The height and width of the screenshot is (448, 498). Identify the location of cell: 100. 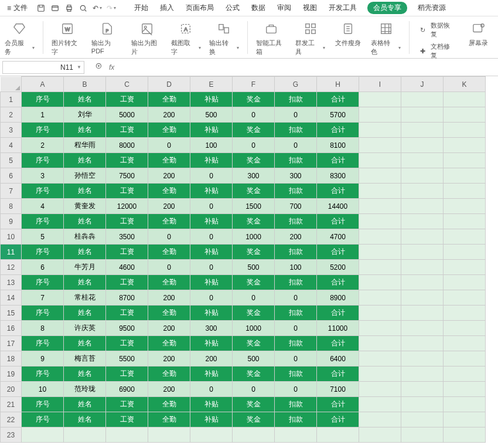
(296, 267).